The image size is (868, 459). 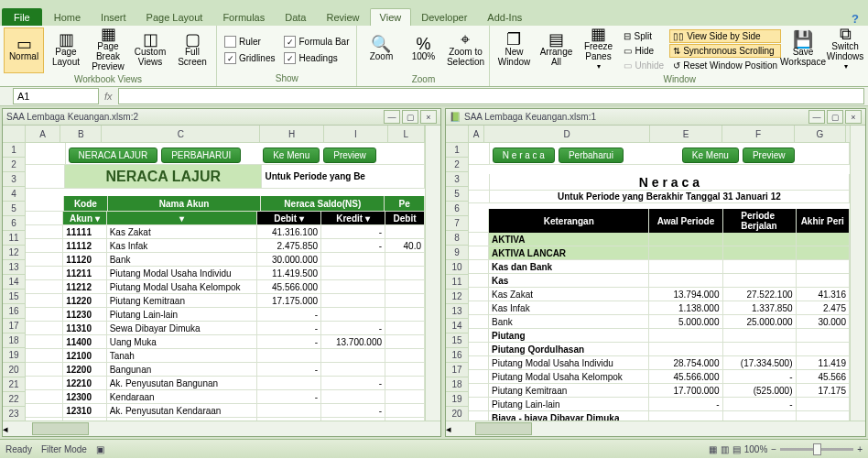 I want to click on nama-akun: Inventaris Kantor, so click(x=182, y=420).